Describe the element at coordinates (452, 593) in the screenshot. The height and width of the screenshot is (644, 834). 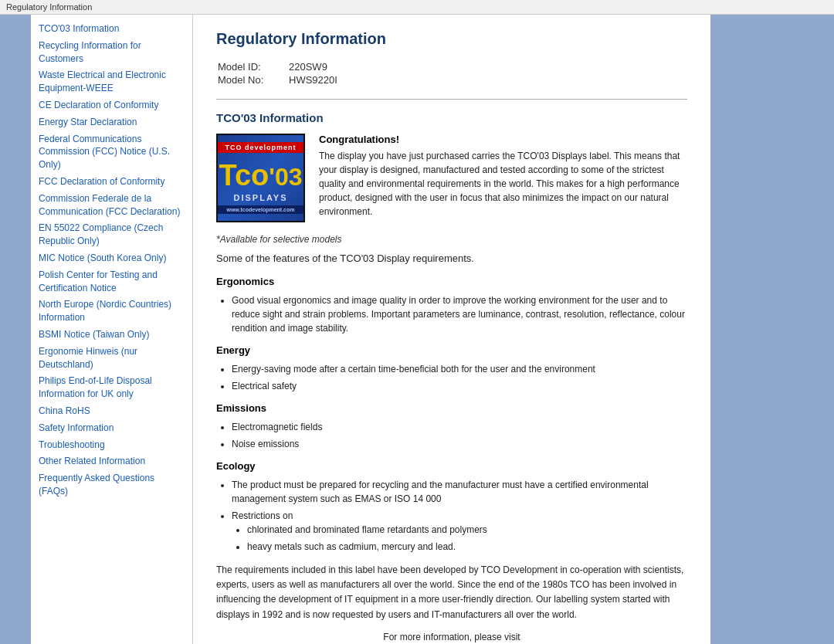
I see `footer-text: The requirements included in this label …` at that location.